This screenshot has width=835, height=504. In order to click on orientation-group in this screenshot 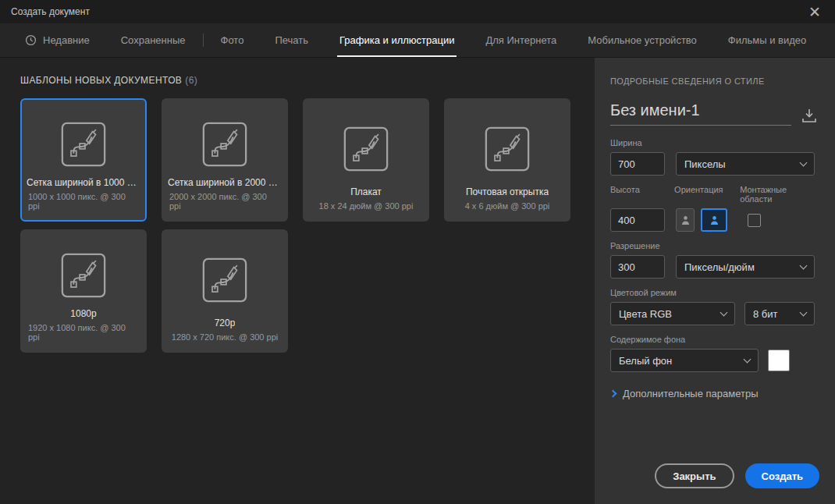, I will do `click(709, 220)`.